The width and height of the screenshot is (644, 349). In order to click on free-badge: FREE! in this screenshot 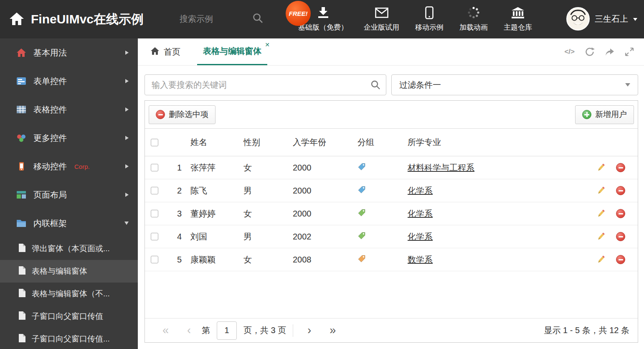, I will do `click(298, 13)`.